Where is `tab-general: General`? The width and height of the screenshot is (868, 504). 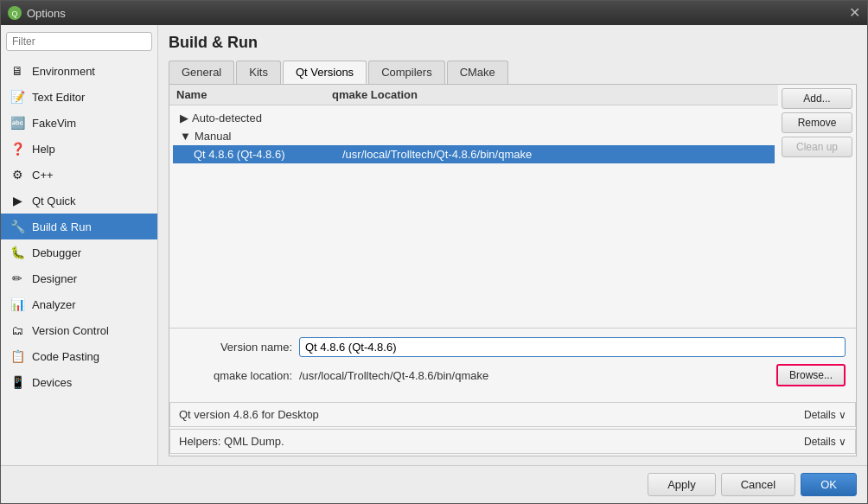
tab-general: General is located at coordinates (201, 73).